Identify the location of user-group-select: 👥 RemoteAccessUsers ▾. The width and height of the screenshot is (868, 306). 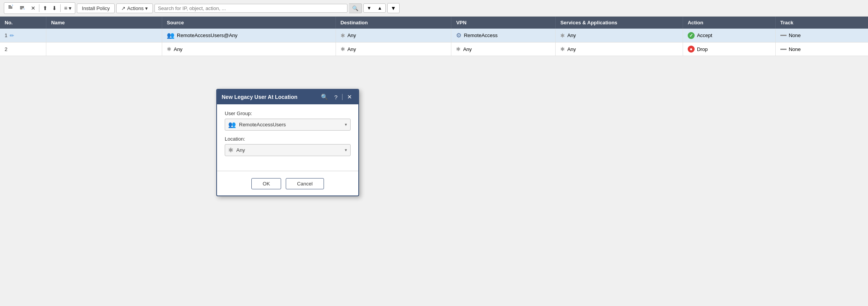
(288, 124).